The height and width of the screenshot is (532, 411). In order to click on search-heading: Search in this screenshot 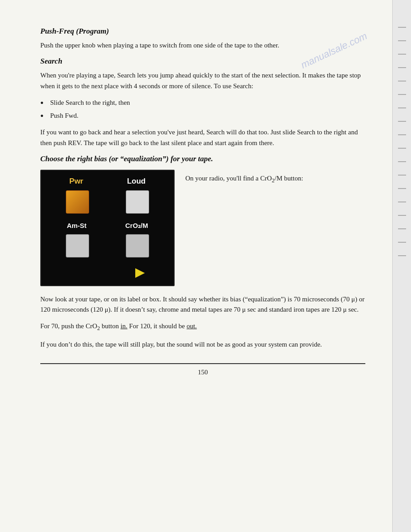, I will do `click(203, 61)`.